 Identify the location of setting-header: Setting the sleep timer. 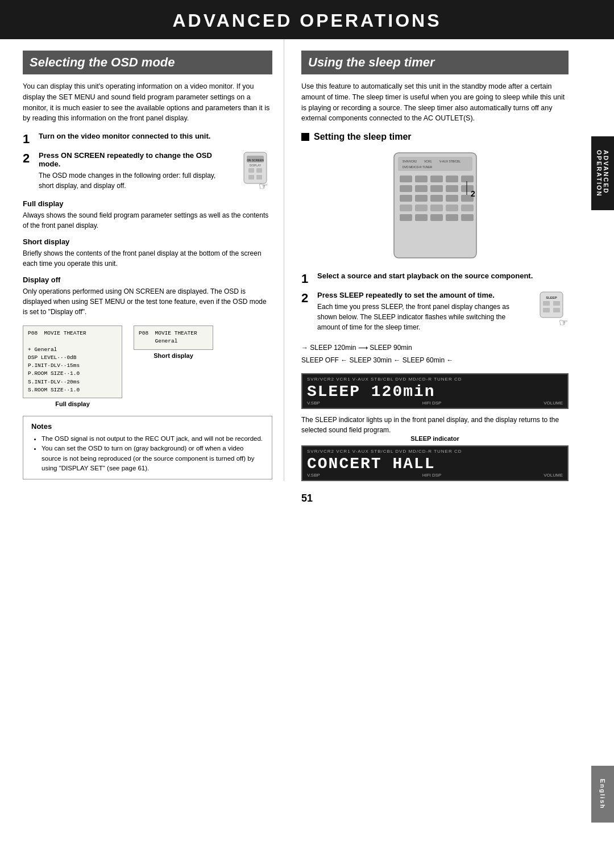
(435, 137).